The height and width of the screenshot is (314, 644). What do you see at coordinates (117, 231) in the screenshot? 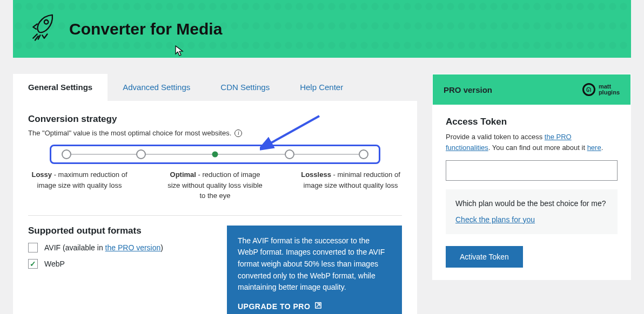
I see `formats-heading: Supported output formats` at bounding box center [117, 231].